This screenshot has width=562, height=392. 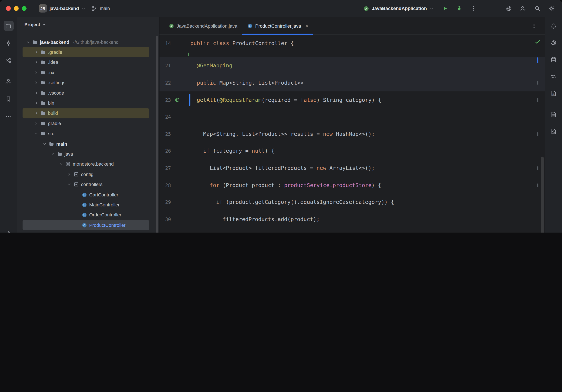 What do you see at coordinates (84, 205) in the screenshot?
I see `svg-text: C` at bounding box center [84, 205].